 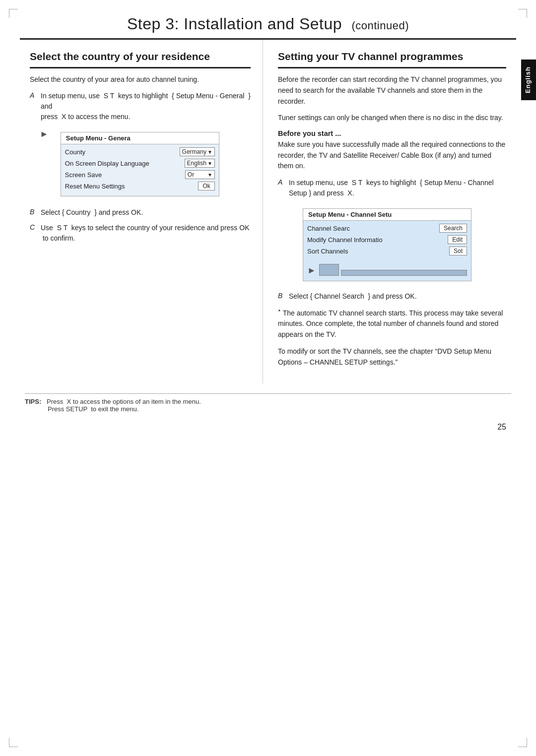 What do you see at coordinates (392, 357) in the screenshot?
I see `right-para5: To modify or sort the TV channels, see t…` at bounding box center [392, 357].